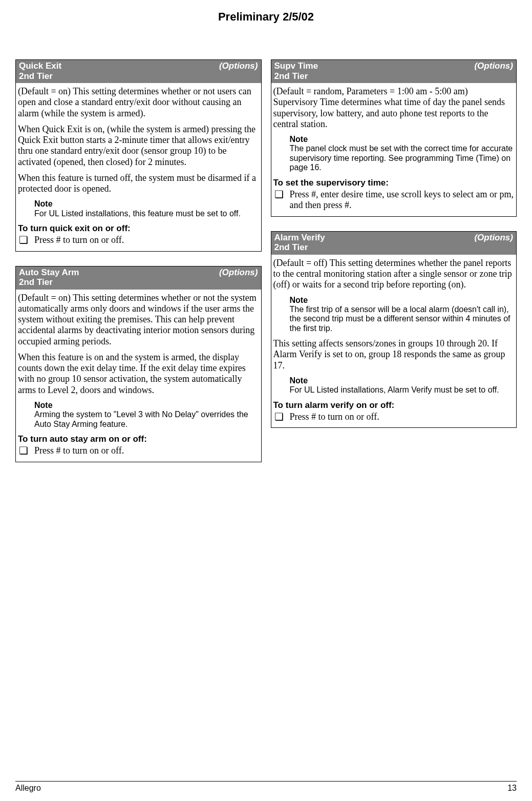  Describe the element at coordinates (138, 183) in the screenshot. I see `paragraph: When this feature is turned off, the sys…` at that location.